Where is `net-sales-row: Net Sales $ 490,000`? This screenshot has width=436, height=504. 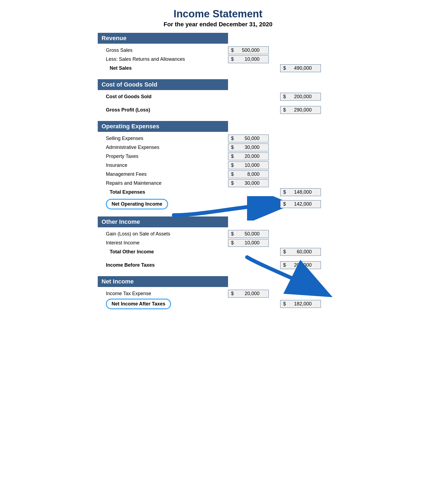 net-sales-row: Net Sales $ 490,000 is located at coordinates (218, 68).